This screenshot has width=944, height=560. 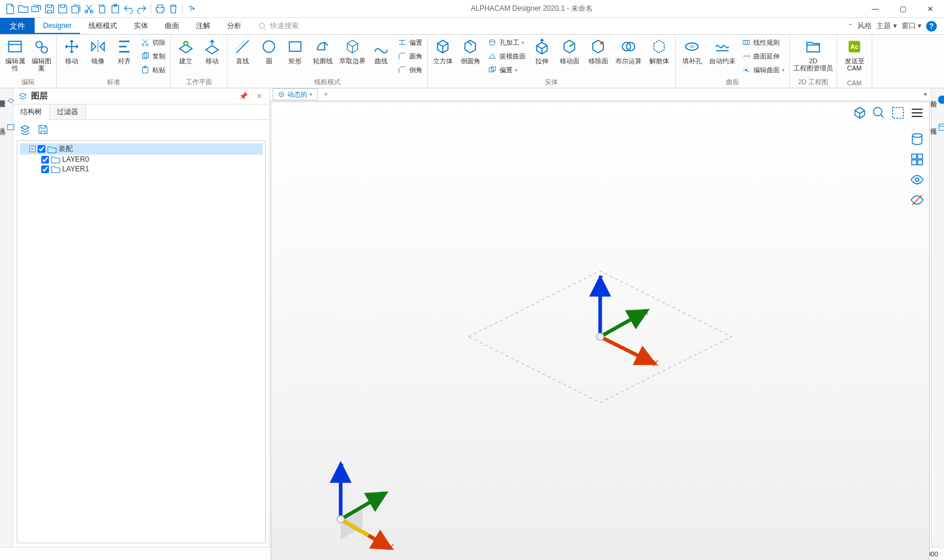 I want to click on extrude-button: 拉伸, so click(x=542, y=51).